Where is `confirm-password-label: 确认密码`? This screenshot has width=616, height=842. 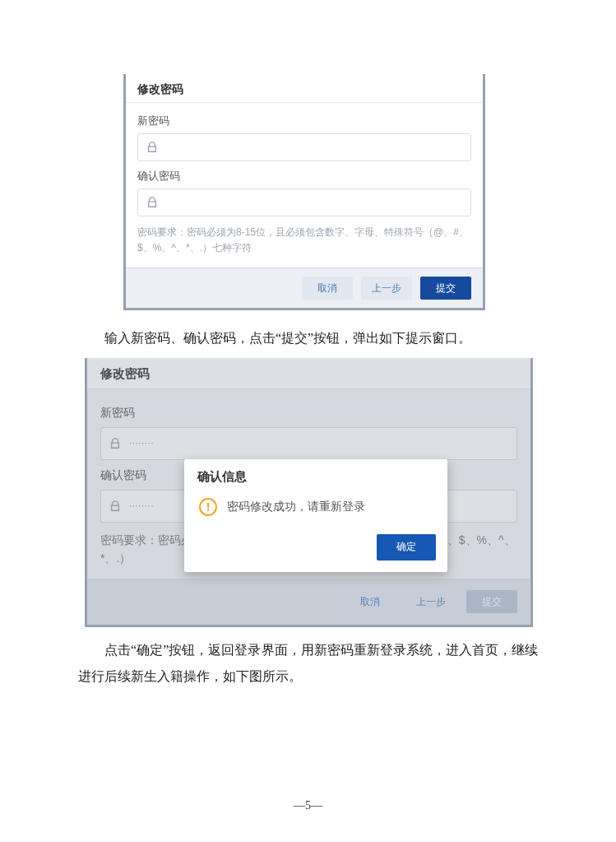 confirm-password-label: 确认密码 is located at coordinates (304, 176).